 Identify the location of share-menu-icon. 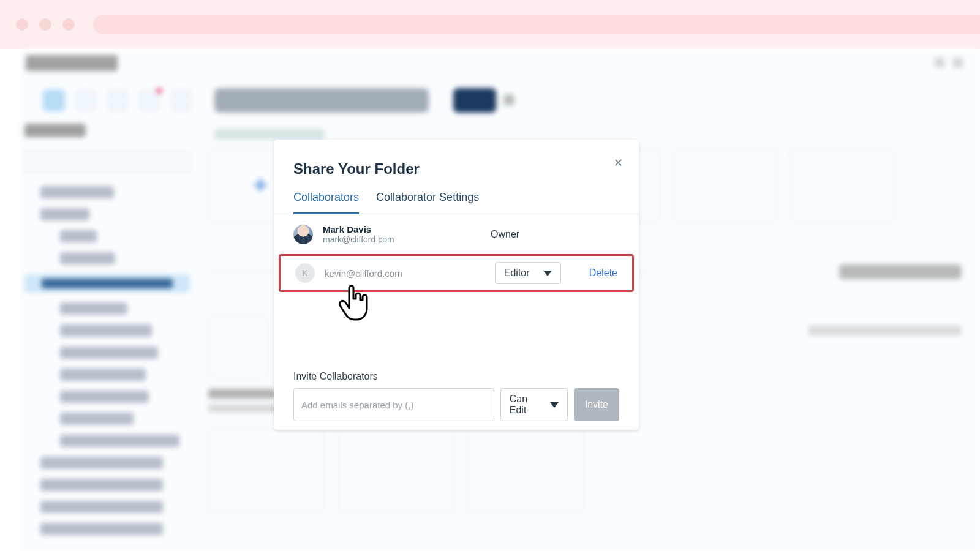
(509, 100).